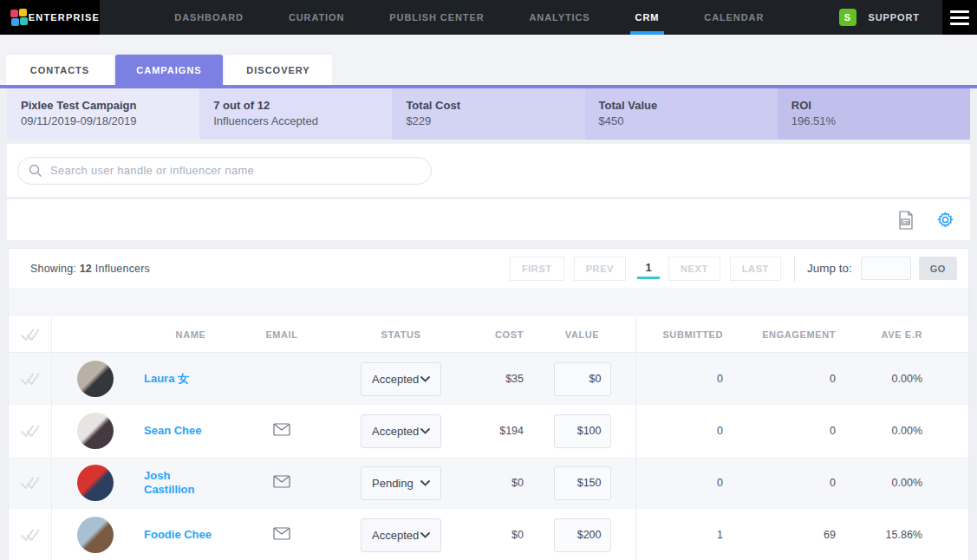 This screenshot has height=560, width=977. What do you see at coordinates (785, 335) in the screenshot?
I see `col-header-engagement: ENGAGEMENT` at bounding box center [785, 335].